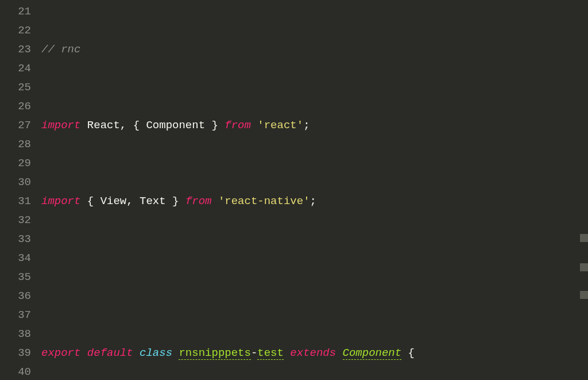  Describe the element at coordinates (16, 31) in the screenshot. I see `line-number: 22` at that location.